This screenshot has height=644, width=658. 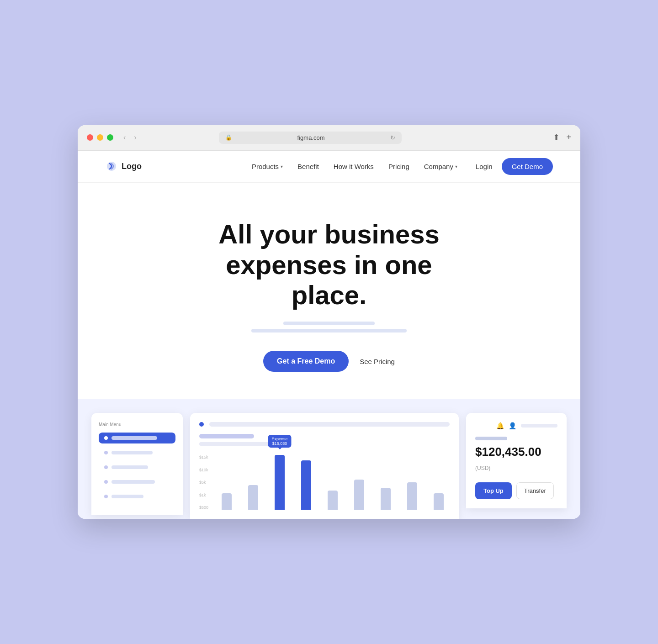 What do you see at coordinates (228, 137) in the screenshot?
I see `lock-icon: 🔒` at bounding box center [228, 137].